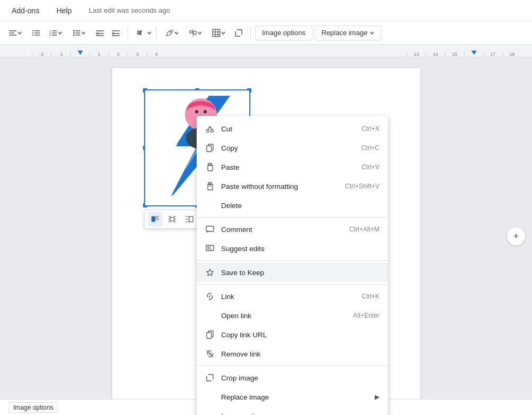 This screenshot has height=415, width=532. What do you see at coordinates (56, 33) in the screenshot?
I see `numbered-list-button: 1.2.3.` at bounding box center [56, 33].